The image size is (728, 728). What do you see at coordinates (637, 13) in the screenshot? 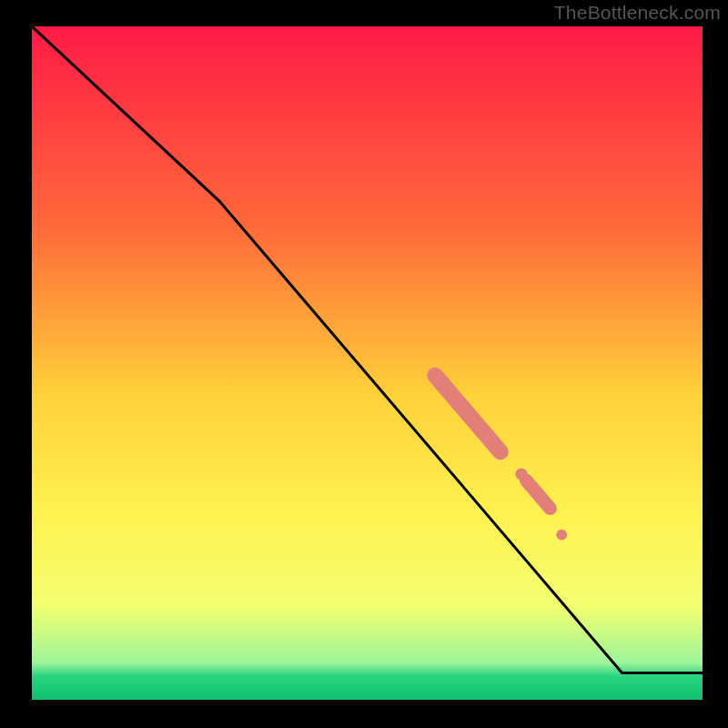
I see `watermark-text: TheBottleneck.com` at bounding box center [637, 13].